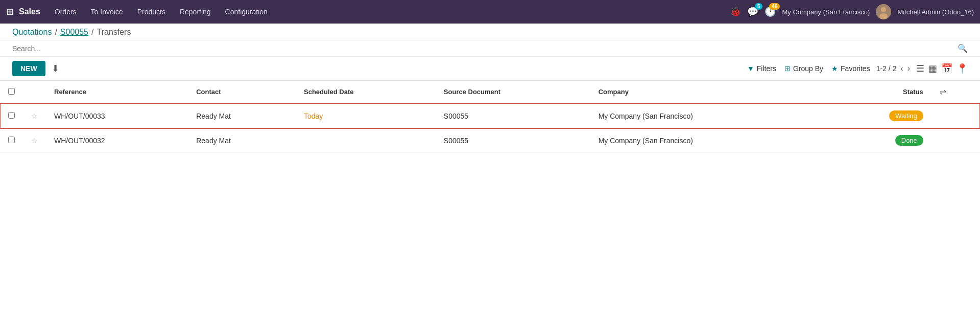  I want to click on user-avatar, so click(883, 12).